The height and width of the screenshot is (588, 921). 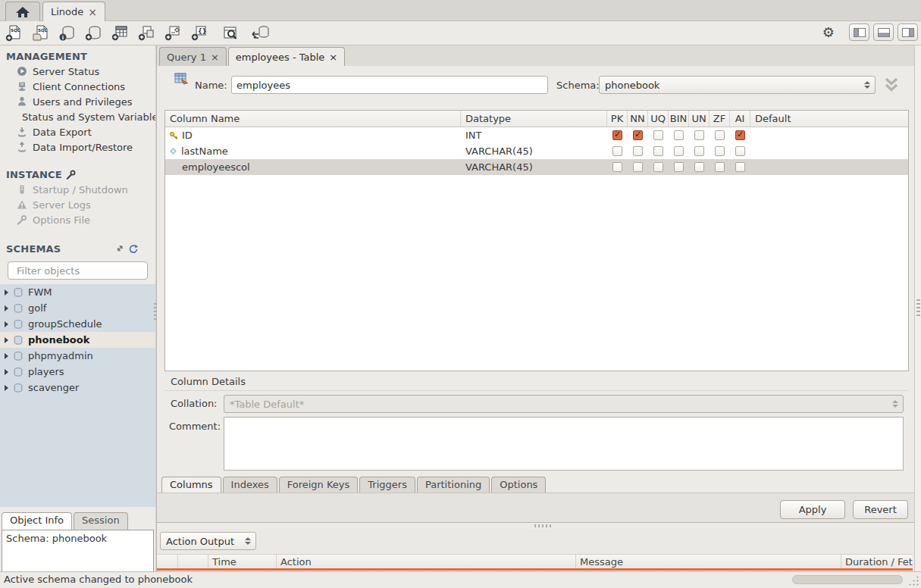 What do you see at coordinates (101, 521) in the screenshot?
I see `tab-session: Session` at bounding box center [101, 521].